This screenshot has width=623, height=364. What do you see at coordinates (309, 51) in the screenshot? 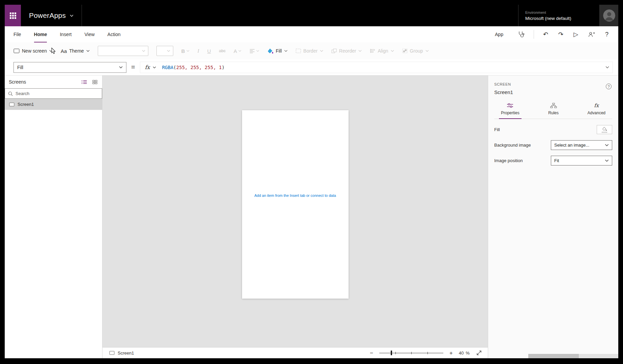
I see `border-button: Border` at bounding box center [309, 51].